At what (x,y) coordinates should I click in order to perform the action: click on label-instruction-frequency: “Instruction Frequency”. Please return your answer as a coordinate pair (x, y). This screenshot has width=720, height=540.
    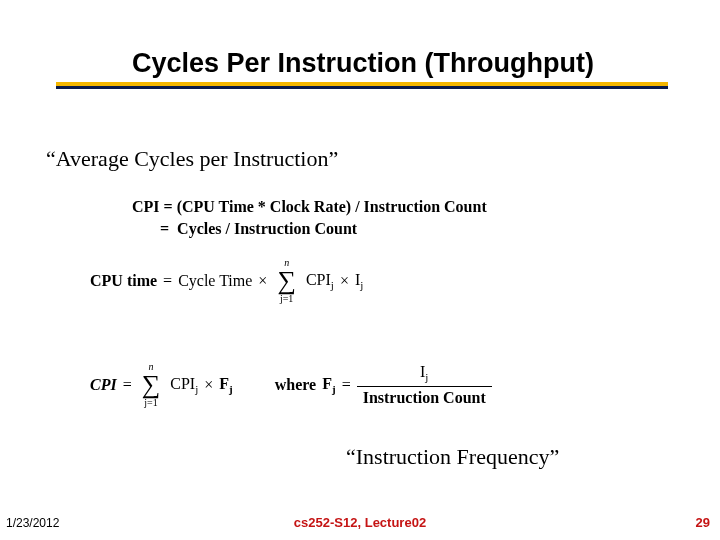
    Looking at the image, I should click on (452, 457).